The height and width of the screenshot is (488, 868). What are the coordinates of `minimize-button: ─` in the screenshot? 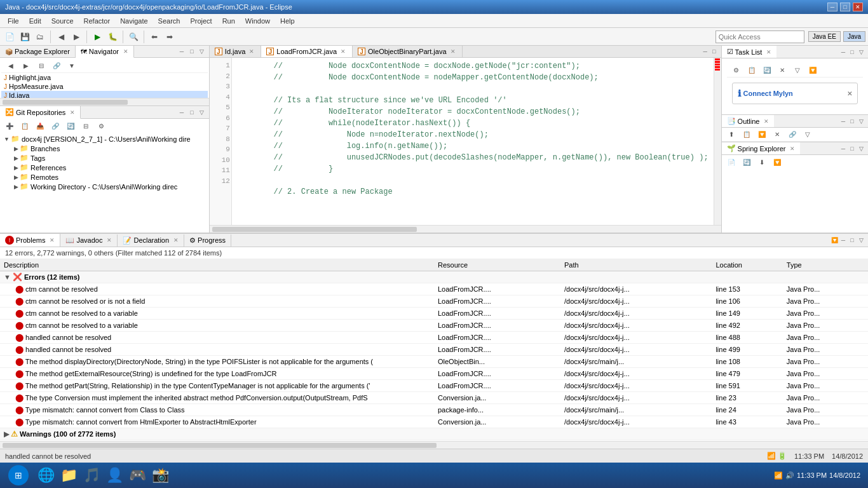 It's located at (832, 7).